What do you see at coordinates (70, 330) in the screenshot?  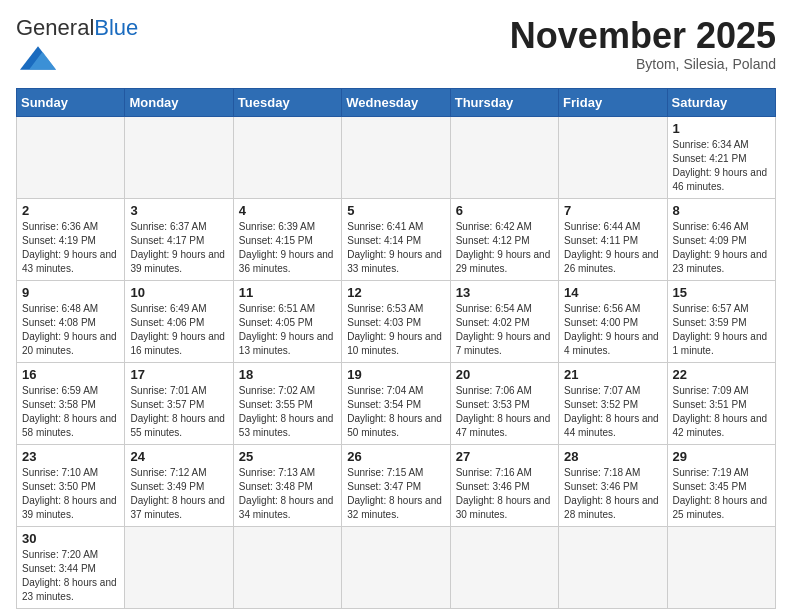 I see `day-info: Sunrise: 6:48 AMSunset: 4:08 PMDaylight:…` at bounding box center [70, 330].